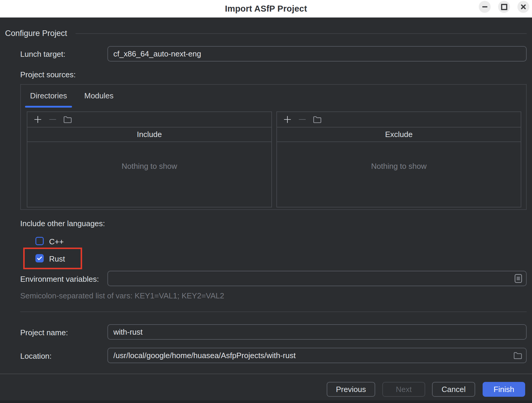 Image resolution: width=532 pixels, height=403 pixels. Describe the element at coordinates (48, 107) in the screenshot. I see `active-tab-underline` at that location.